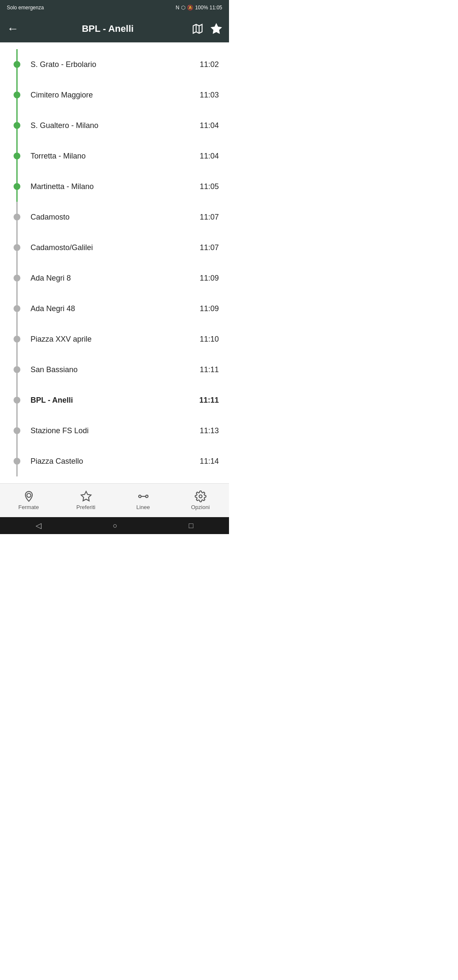  Describe the element at coordinates (114, 29) in the screenshot. I see `app-header: ← BPL - Anelli` at that location.